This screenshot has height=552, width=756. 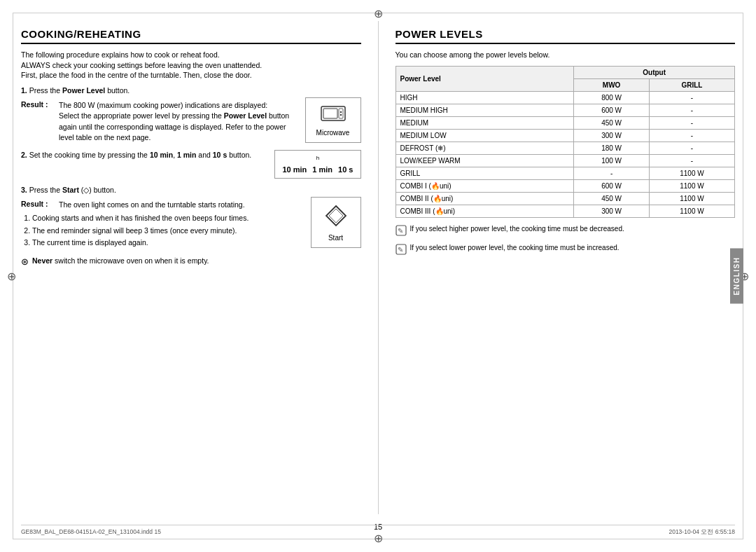 I want to click on step-2: 2. Set the cooking time by pressing the …, so click(x=191, y=164).